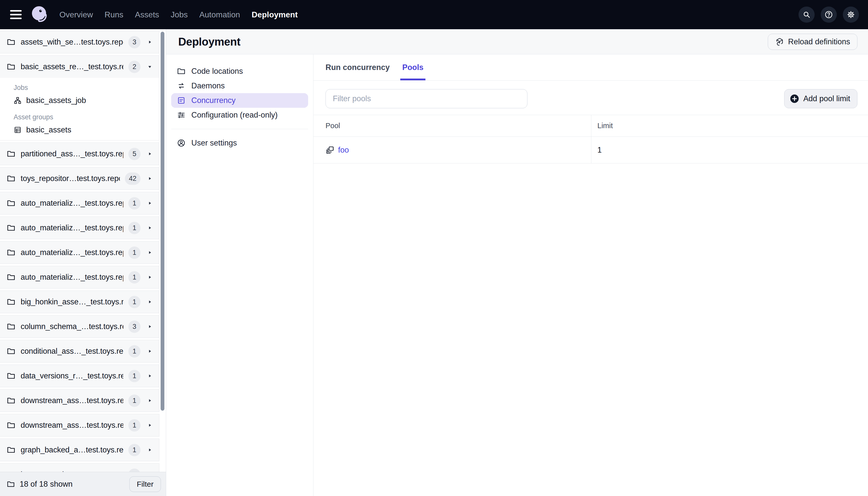  Describe the element at coordinates (72, 42) in the screenshot. I see `code-location-name: assets_with_se…test.toys.repo` at that location.